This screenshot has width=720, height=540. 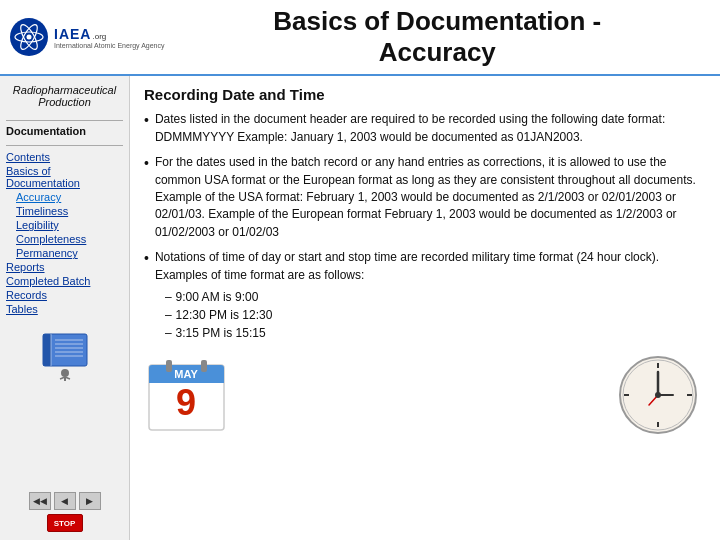 I want to click on sidebar-radio-title: Radiopharmaceutical Production, so click(x=64, y=96).